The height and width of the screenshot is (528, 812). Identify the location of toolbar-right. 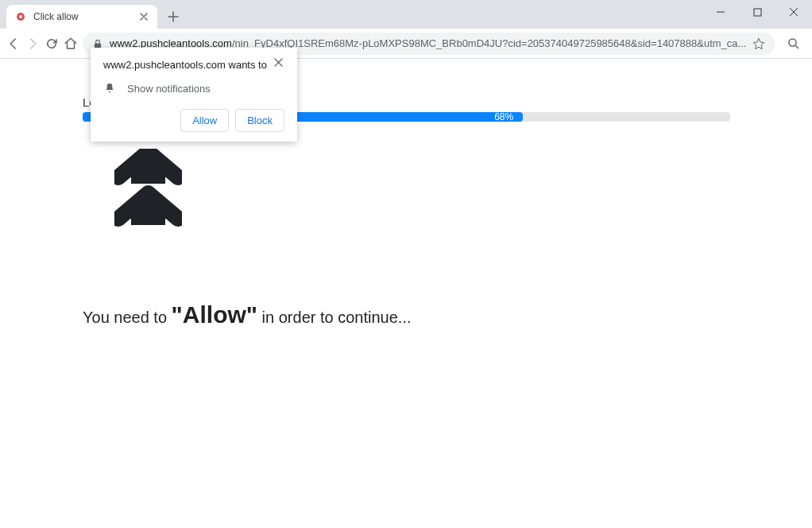
(796, 44).